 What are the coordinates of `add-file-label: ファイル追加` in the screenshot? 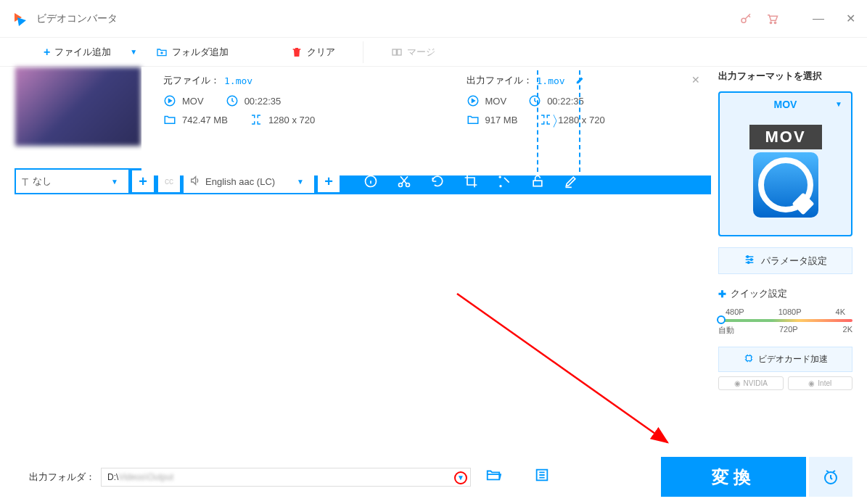 It's located at (83, 52).